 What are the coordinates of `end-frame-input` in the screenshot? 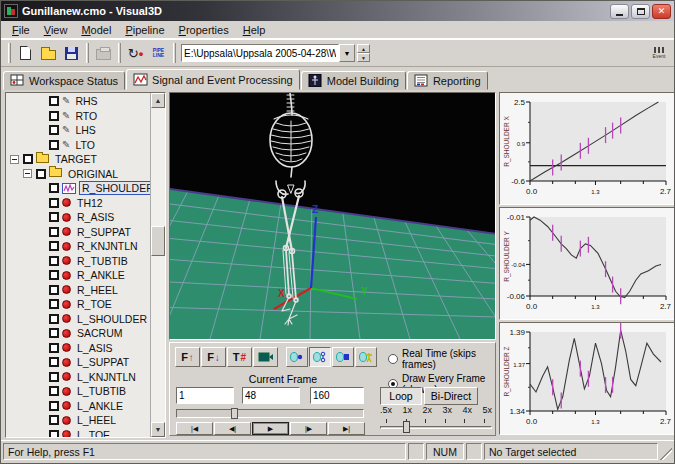 It's located at (337, 396).